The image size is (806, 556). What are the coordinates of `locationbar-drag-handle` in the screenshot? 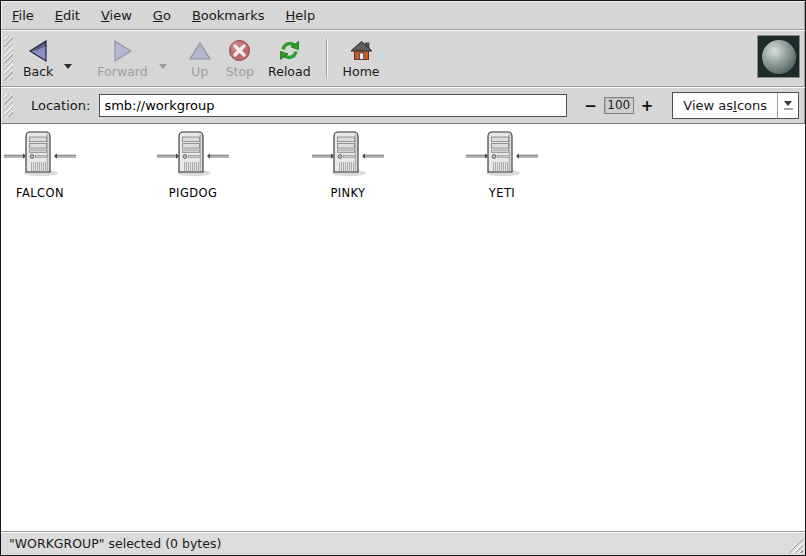 It's located at (8, 106).